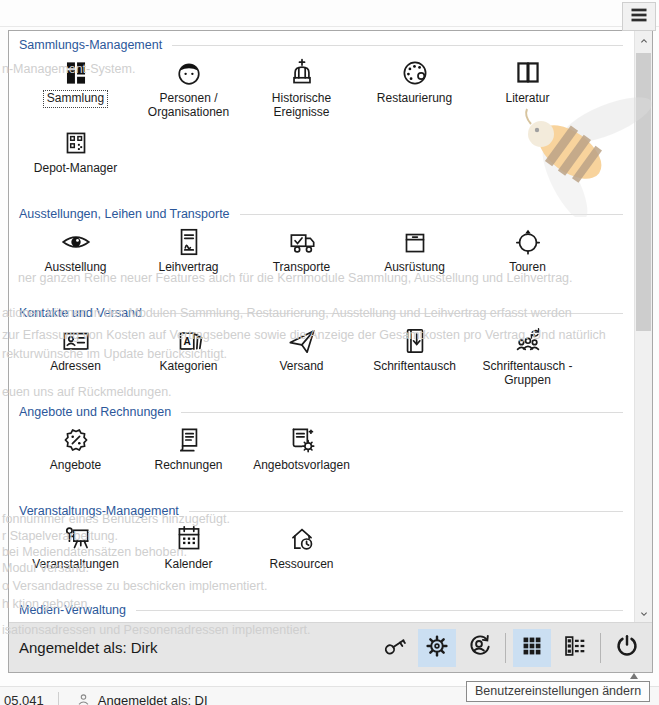 This screenshot has height=705, width=659. What do you see at coordinates (302, 358) in the screenshot?
I see `menu-item-versand: Versand` at bounding box center [302, 358].